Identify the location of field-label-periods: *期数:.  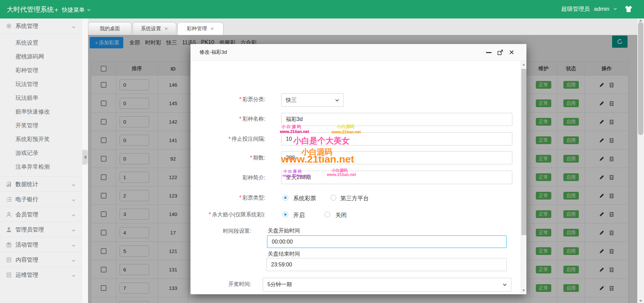
(232, 158).